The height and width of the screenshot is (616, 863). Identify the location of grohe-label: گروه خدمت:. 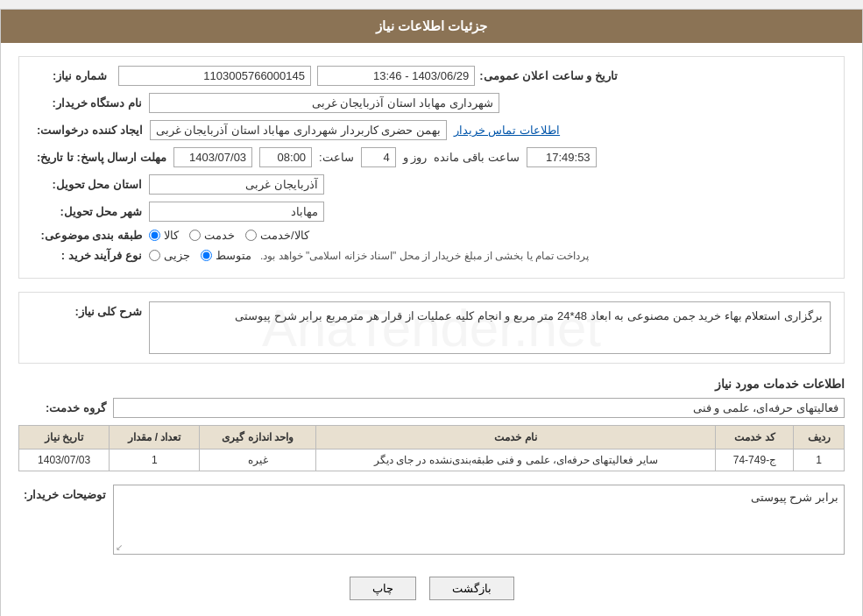
(62, 408).